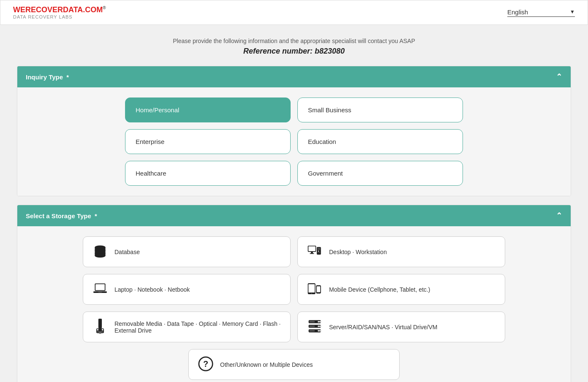  What do you see at coordinates (60, 17) in the screenshot?
I see `logo-sub: DATA RECOVERY LABS` at bounding box center [60, 17].